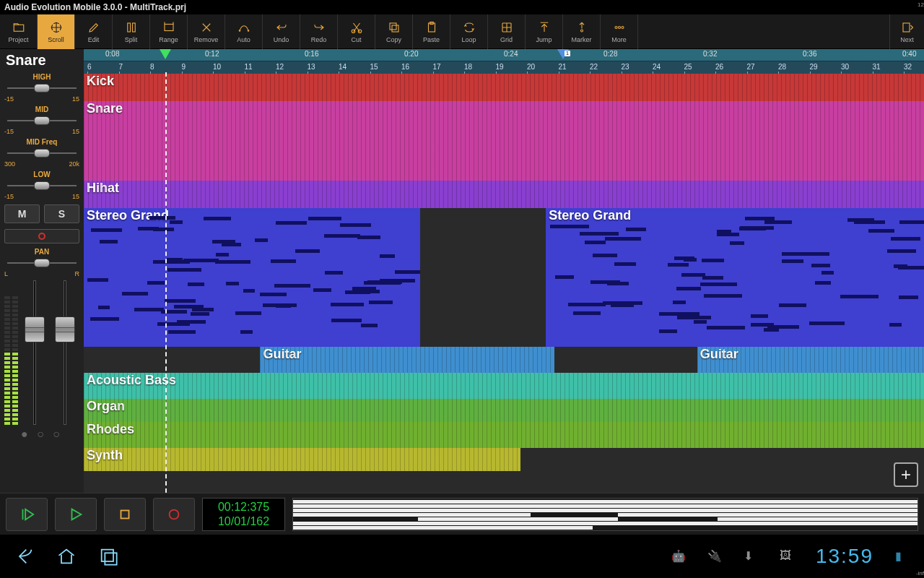 The height and width of the screenshot is (578, 924). I want to click on more-button: More, so click(619, 32).